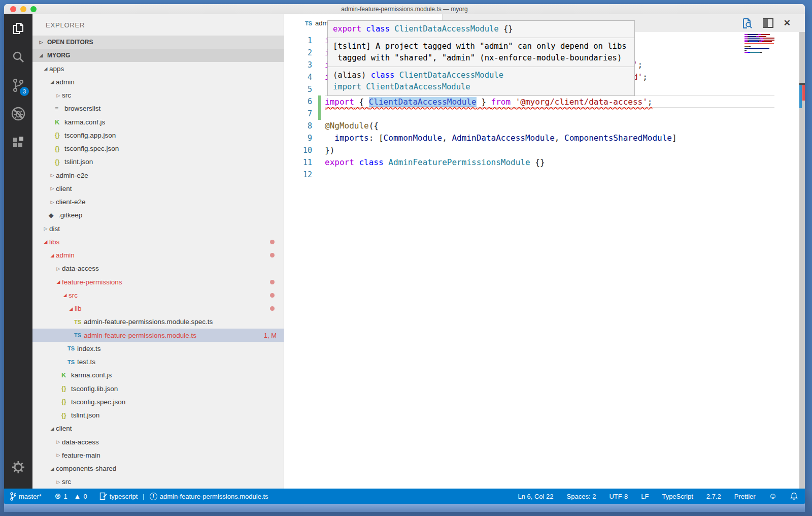 The height and width of the screenshot is (516, 812). I want to click on git-branch-item: master*, so click(26, 497).